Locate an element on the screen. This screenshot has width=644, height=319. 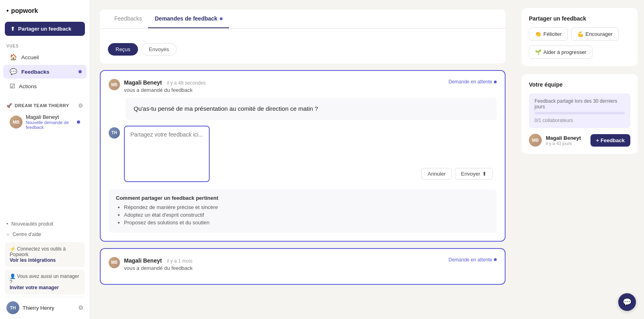
feedbacks-badge is located at coordinates (80, 72).